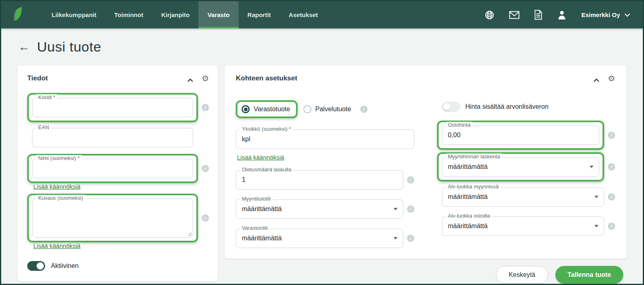  I want to click on nav-item-liikekumppanit: Liikekumppanit, so click(74, 15).